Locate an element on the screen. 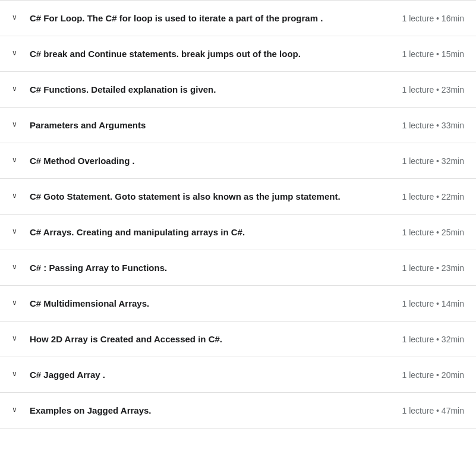 The width and height of the screenshot is (476, 460). course-item: ∨ C# Jagged Array . 1 lecture • 20min is located at coordinates (238, 375).